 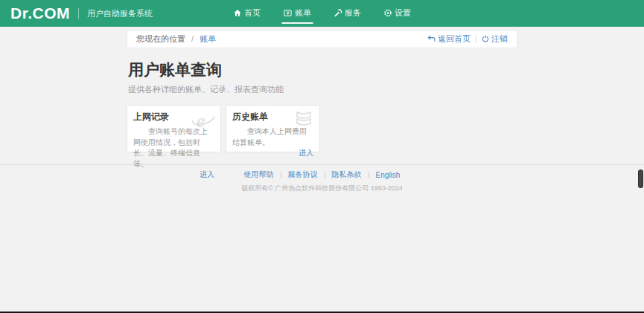 I want to click on nav-item-bills: ¥ 账单, so click(x=297, y=14).